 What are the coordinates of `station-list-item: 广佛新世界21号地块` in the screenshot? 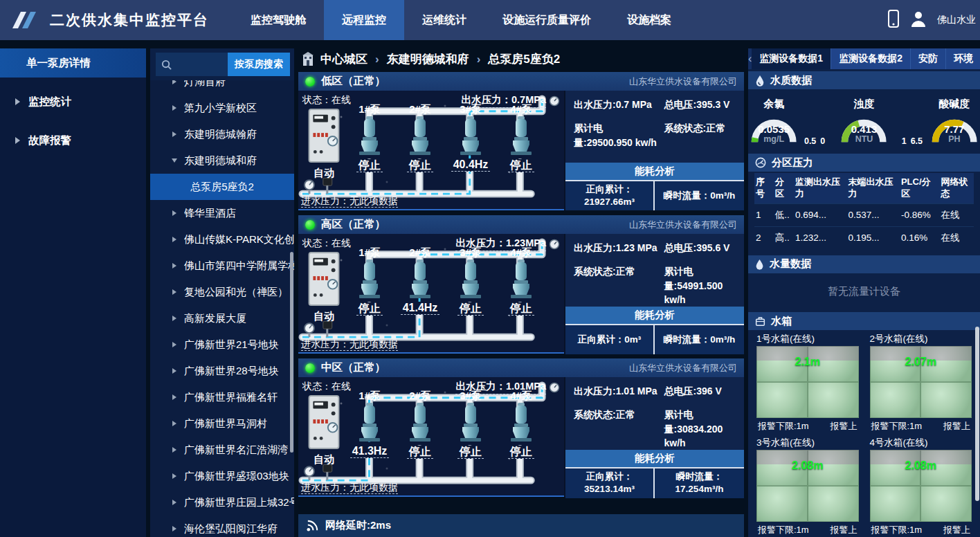 It's located at (222, 345).